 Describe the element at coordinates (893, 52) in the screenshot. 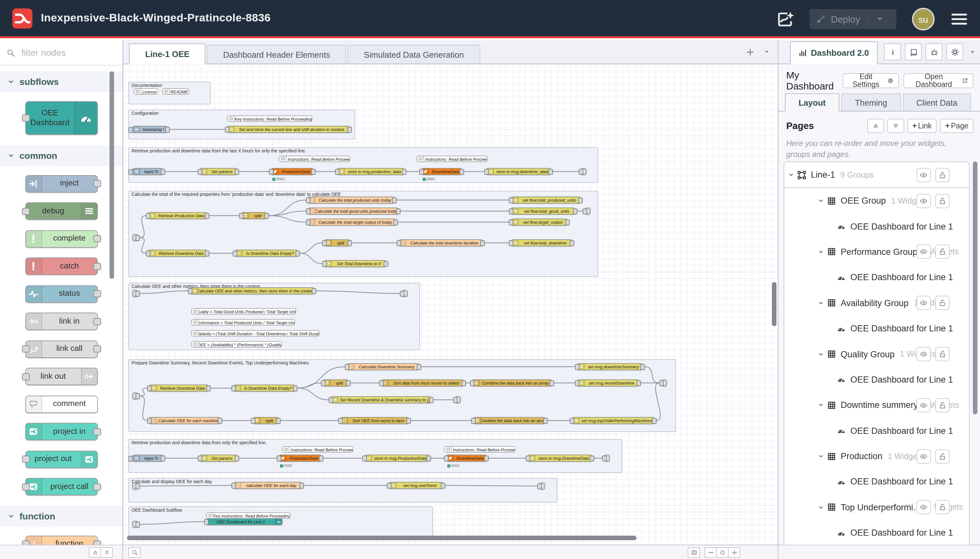

I see `info-button: i` at that location.